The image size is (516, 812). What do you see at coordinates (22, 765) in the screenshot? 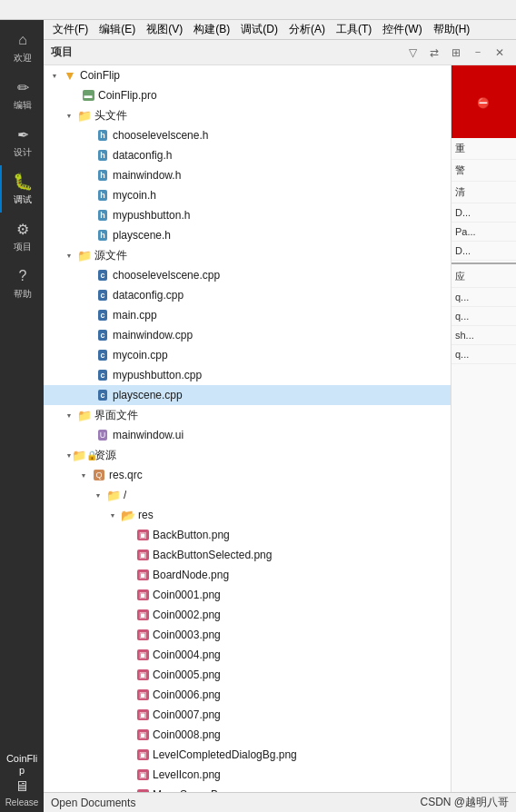
I see `coinflip-icon: CoinFlip` at bounding box center [22, 765].